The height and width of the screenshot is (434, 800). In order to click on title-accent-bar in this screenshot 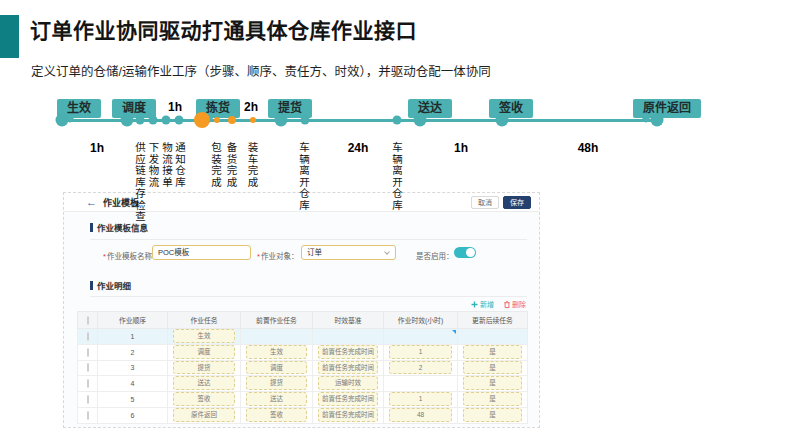, I will do `click(10, 36)`.